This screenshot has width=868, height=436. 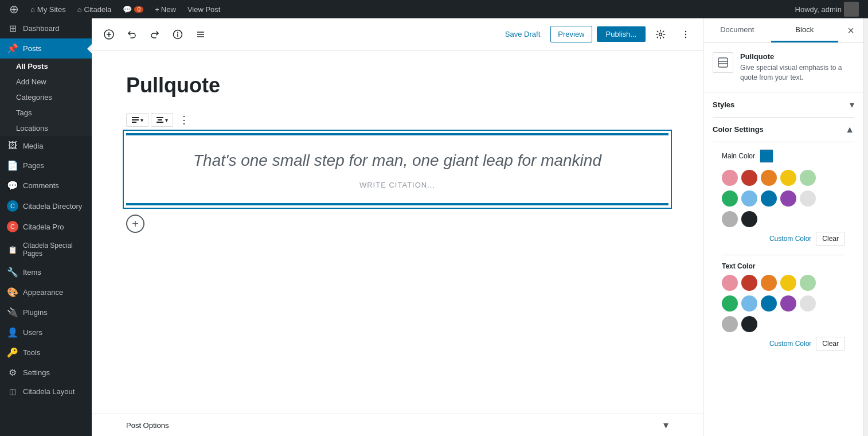 What do you see at coordinates (397, 161) in the screenshot?
I see `pullquote-text: That's one small step for man, one giant…` at bounding box center [397, 161].